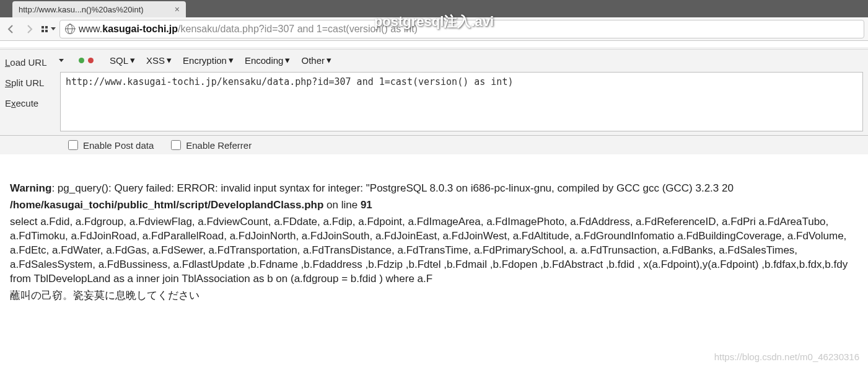 This screenshot has width=868, height=367. I want to click on error-path-line: /home/kasugai_tochi/public_html/script/D…, so click(434, 206).